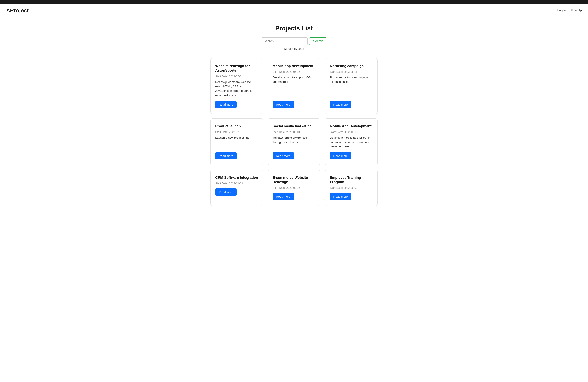 This screenshot has height=382, width=588. Describe the element at coordinates (237, 68) in the screenshot. I see `project-title: Website redesign for AstonSports` at that location.